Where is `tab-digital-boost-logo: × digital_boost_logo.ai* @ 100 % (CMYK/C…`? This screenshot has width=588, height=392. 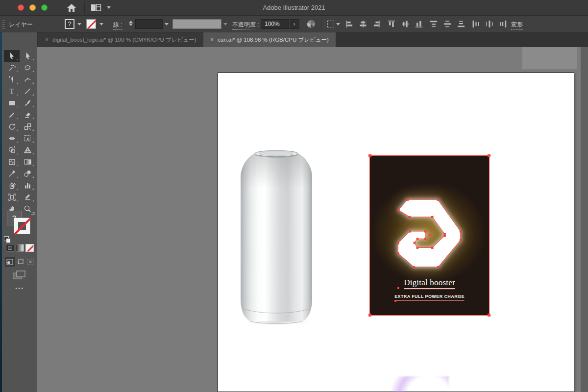
tab-digital-boost-logo: × digital_boost_logo.ai* @ 100 % (CMYK/C… is located at coordinates (121, 40).